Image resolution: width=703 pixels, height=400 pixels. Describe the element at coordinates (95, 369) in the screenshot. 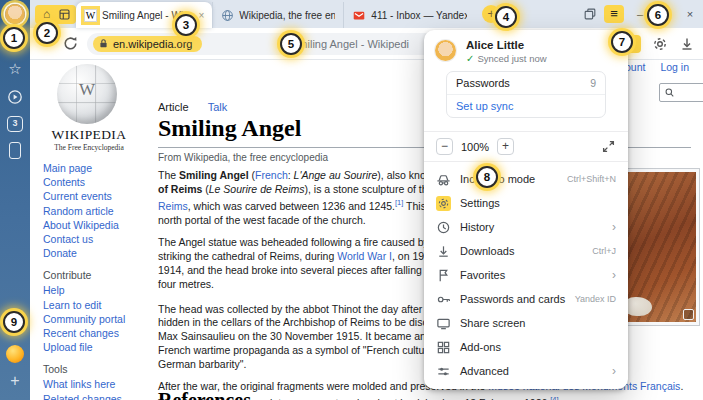

I see `tools-heading: Tools` at that location.